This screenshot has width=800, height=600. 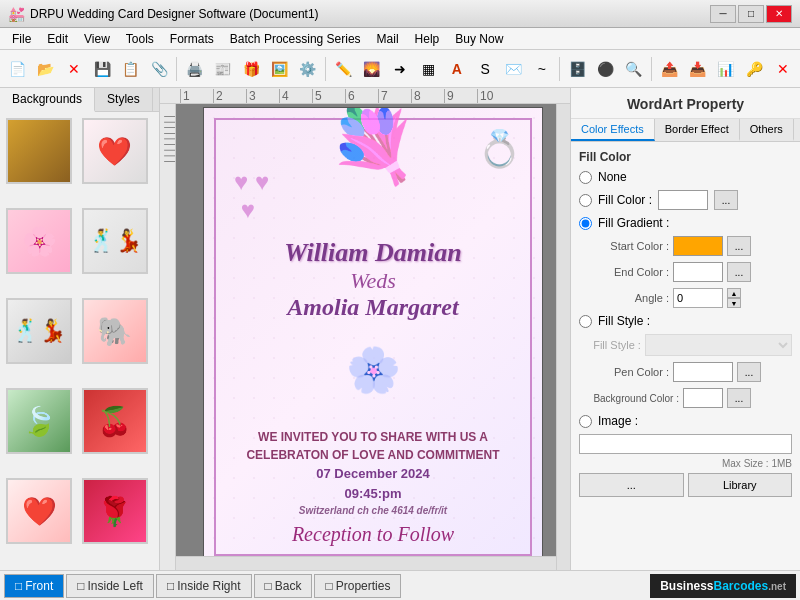 What do you see at coordinates (194, 69) in the screenshot?
I see `print-button: 🖨️` at bounding box center [194, 69].